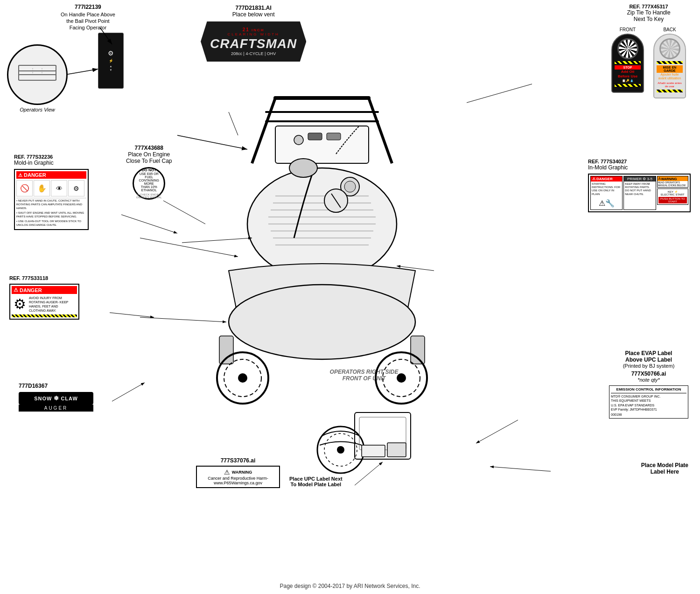 This screenshot has height=594, width=700. I want to click on snow-claw-sticker: SNOW ❄ CLAW, so click(56, 398).